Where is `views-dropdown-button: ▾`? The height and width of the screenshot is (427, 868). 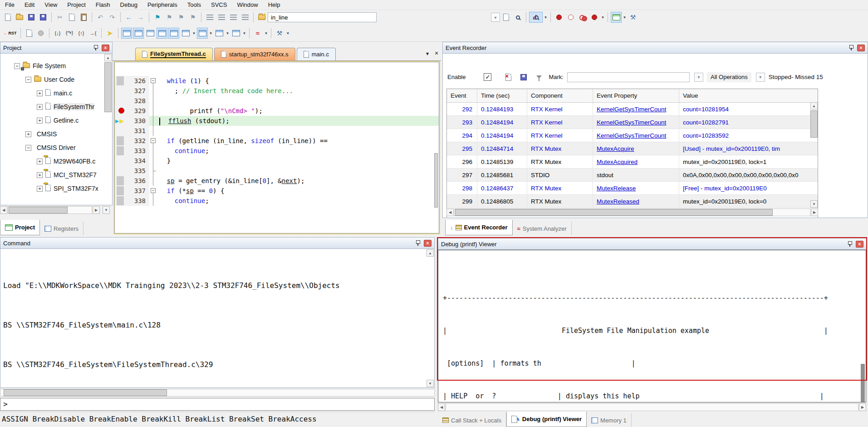
views-dropdown-button: ▾ is located at coordinates (624, 17).